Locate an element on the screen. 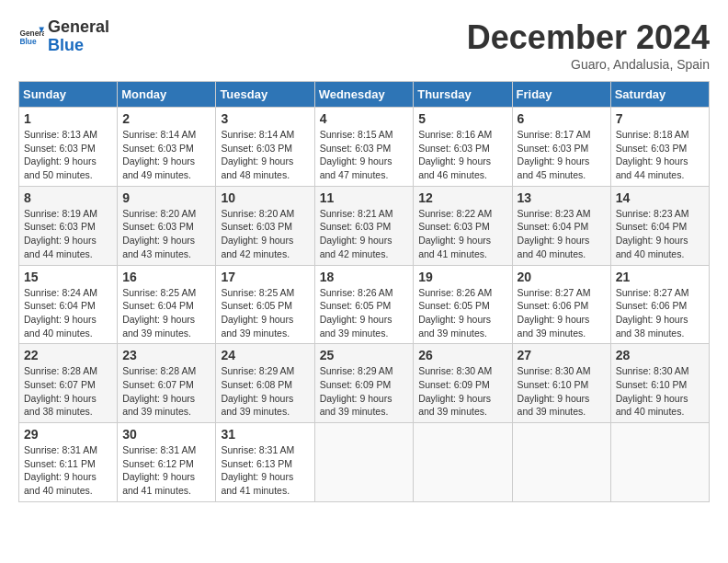 The height and width of the screenshot is (563, 728). calendar-week-row: 22 Sunrise: 8:28 AMSunset: 6:07 PMDaylig… is located at coordinates (364, 384).